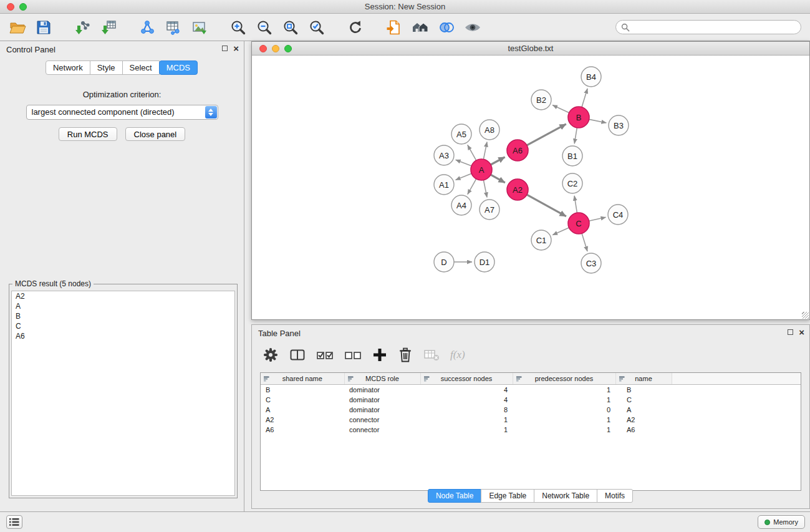  I want to click on edge-A-A7, so click(485, 189).